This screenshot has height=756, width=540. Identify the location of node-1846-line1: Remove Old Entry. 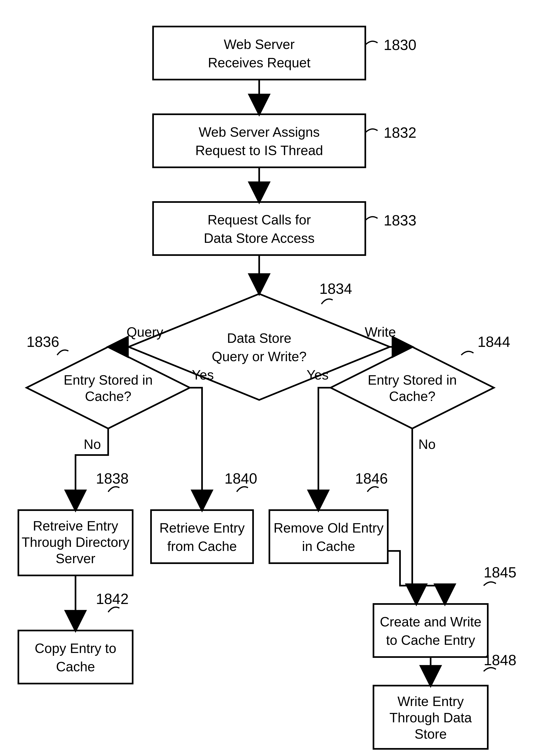
(329, 528).